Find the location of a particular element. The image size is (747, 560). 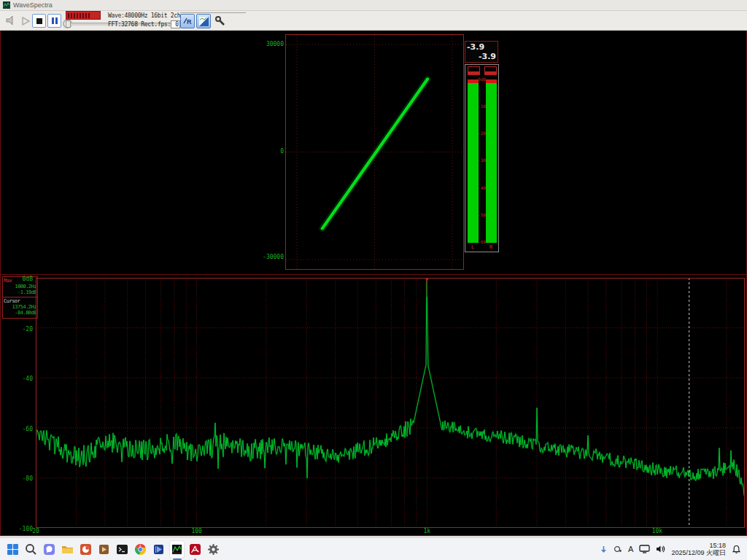

channel-label-left: L is located at coordinates (473, 247).